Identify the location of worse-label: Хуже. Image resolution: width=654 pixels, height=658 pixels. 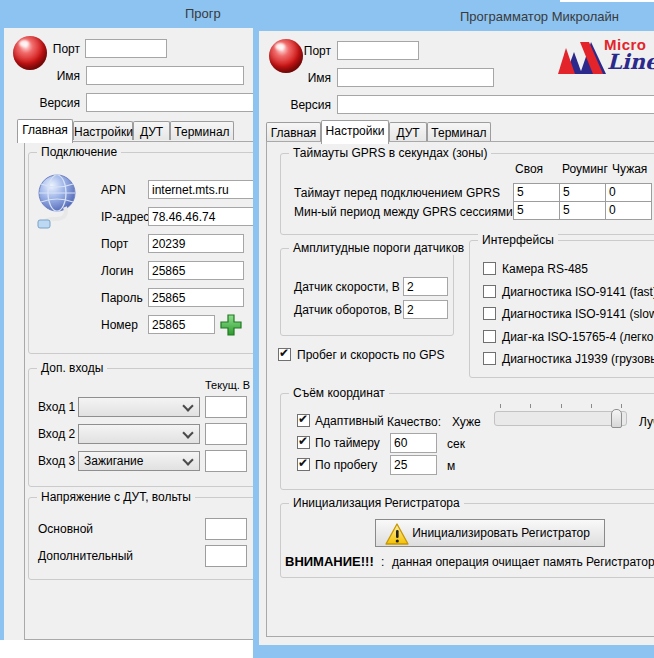
(466, 422).